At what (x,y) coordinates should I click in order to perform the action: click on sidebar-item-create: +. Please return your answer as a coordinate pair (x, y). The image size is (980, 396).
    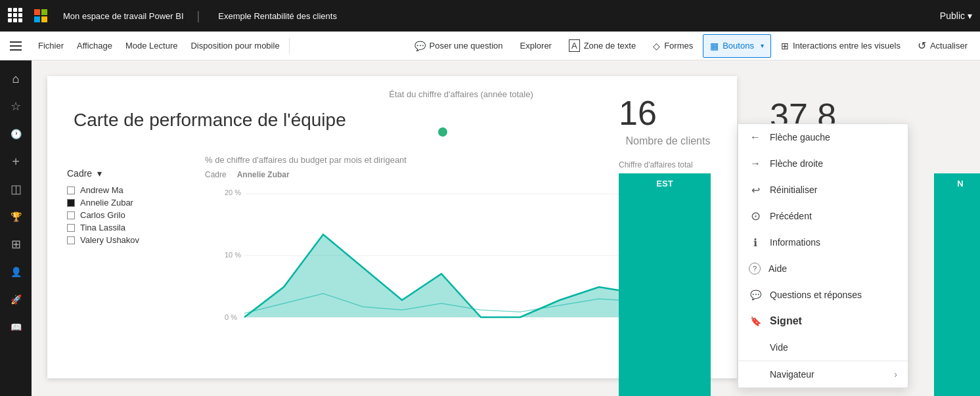
    Looking at the image, I should click on (16, 162).